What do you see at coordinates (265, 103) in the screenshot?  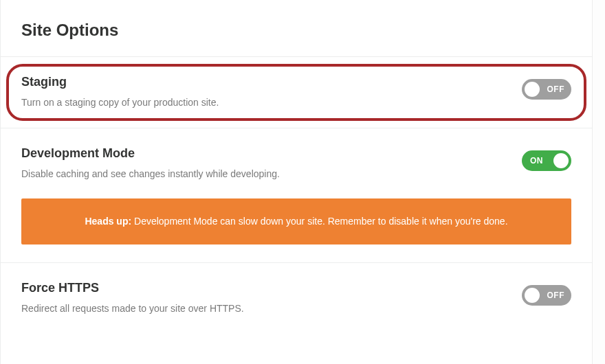 I see `staging-desc: Turn on a staging copy of your productio…` at bounding box center [265, 103].